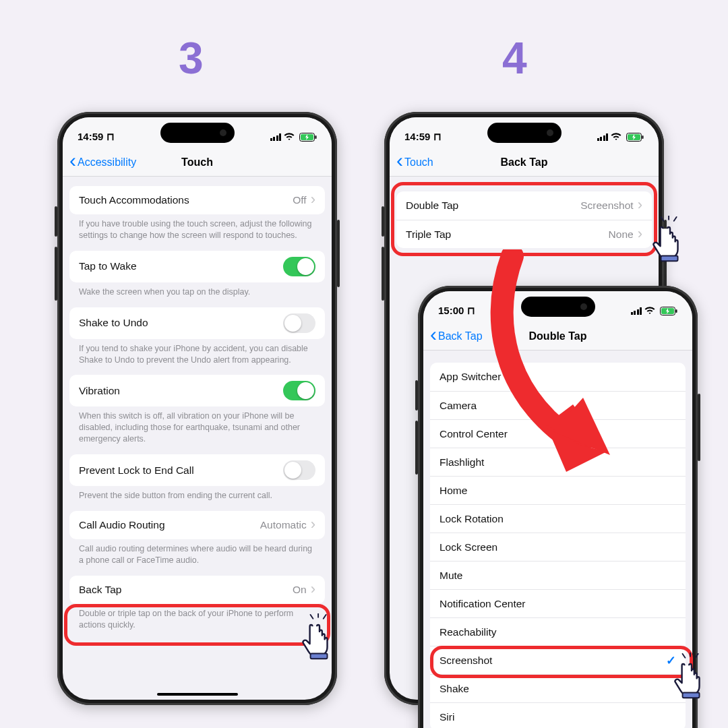 Image resolution: width=728 pixels, height=728 pixels. I want to click on arrow-icon, so click(549, 362).